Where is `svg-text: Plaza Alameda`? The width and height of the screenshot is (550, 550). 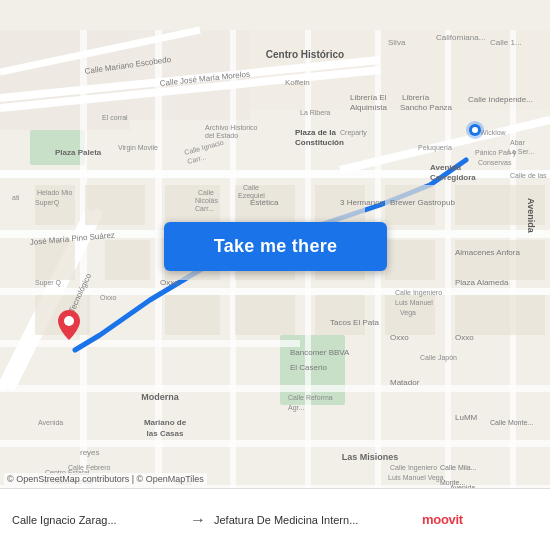 svg-text: Plaza Alameda is located at coordinates (482, 282).